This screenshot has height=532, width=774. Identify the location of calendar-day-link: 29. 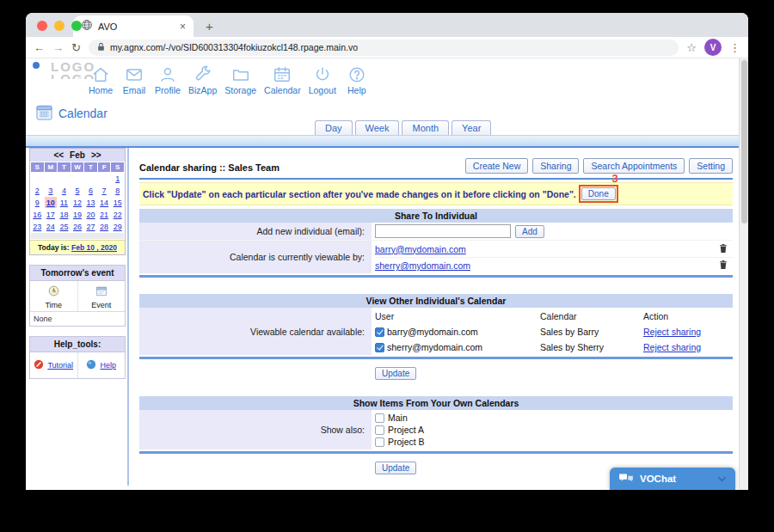
(118, 227).